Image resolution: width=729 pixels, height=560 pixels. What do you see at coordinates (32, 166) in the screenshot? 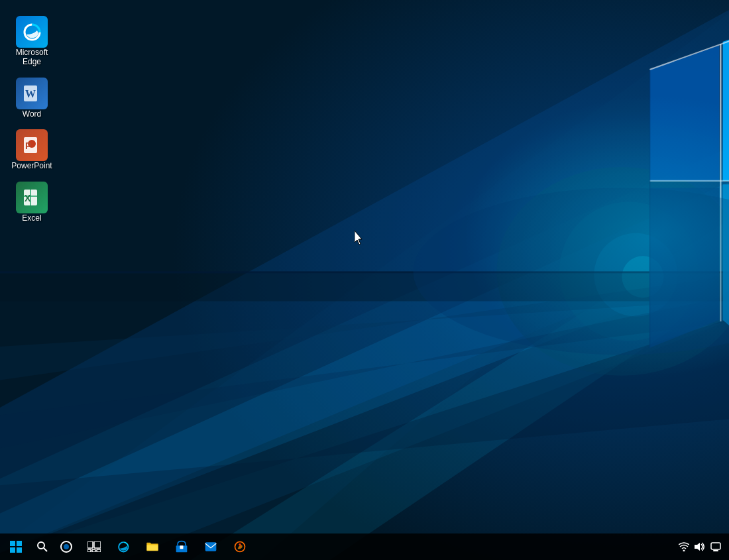
I see `powerpoint-icon-label: PowerPoint` at bounding box center [32, 166].